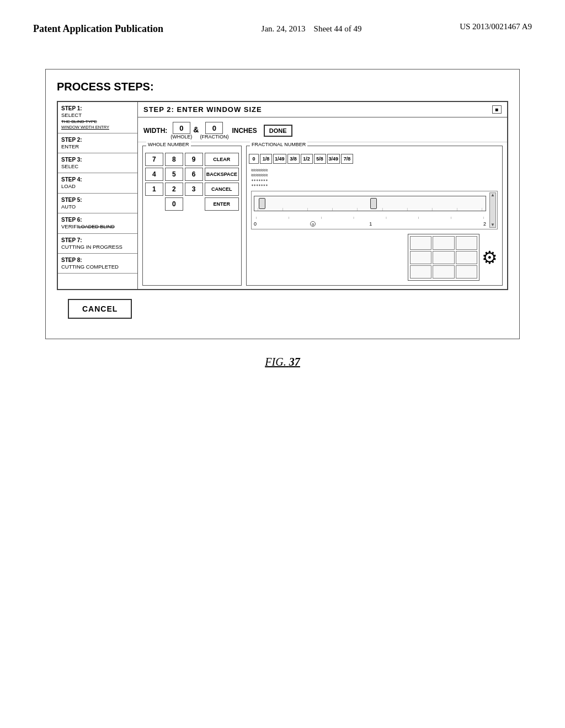 The image size is (565, 728). Describe the element at coordinates (182, 128) in the screenshot. I see `whole-input: 0` at that location.